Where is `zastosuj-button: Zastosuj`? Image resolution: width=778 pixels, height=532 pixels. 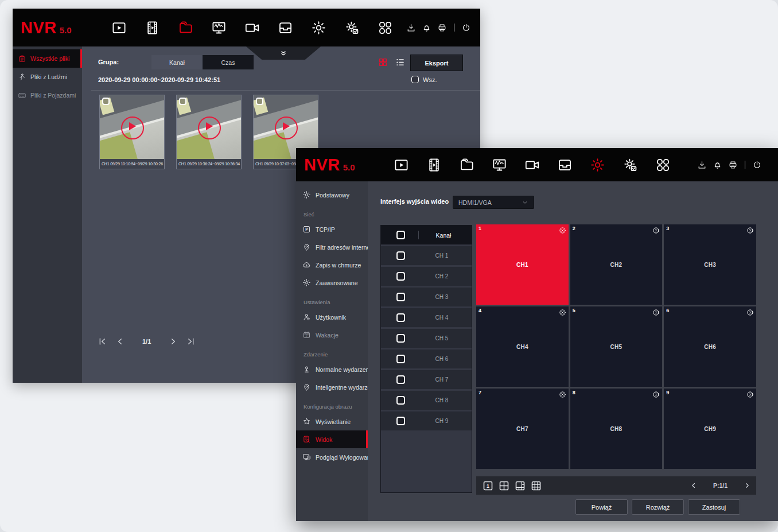 zastosuj-button: Zastosuj is located at coordinates (714, 507).